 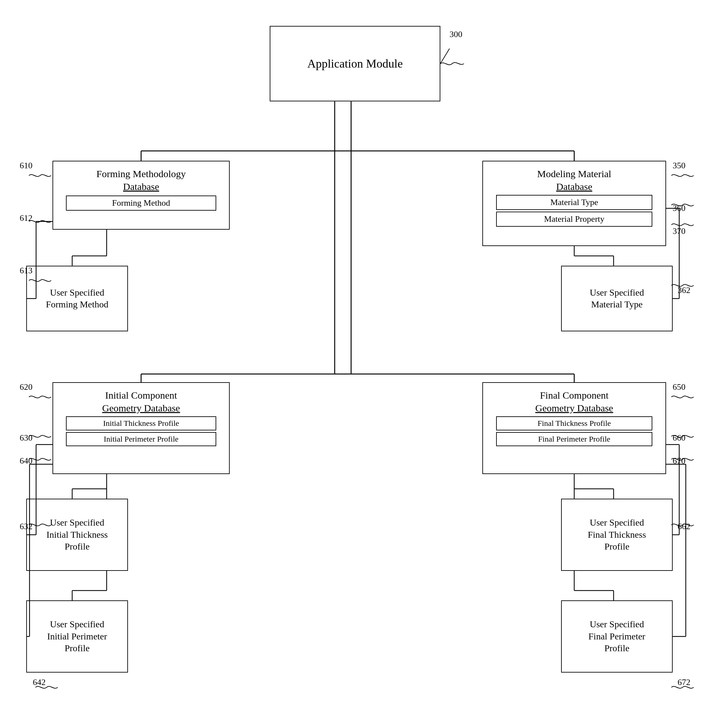 I want to click on app-module-label: Application Module, so click(x=355, y=64).